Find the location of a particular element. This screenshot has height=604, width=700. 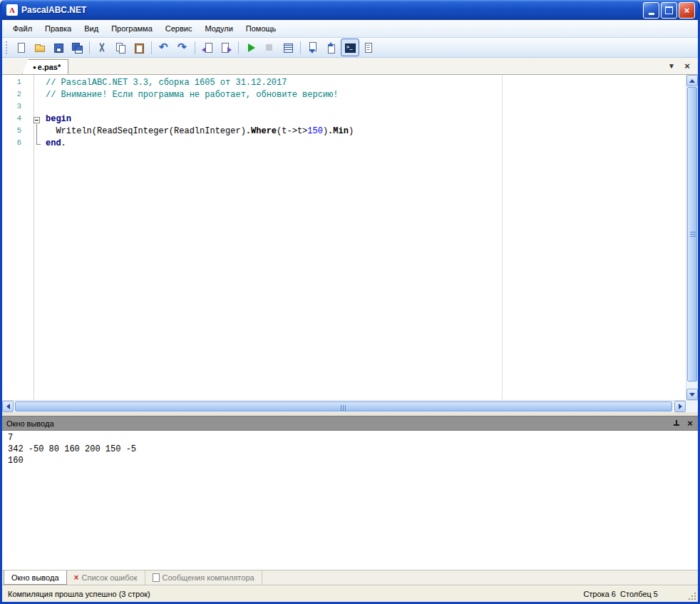

format-code-button is located at coordinates (369, 47).